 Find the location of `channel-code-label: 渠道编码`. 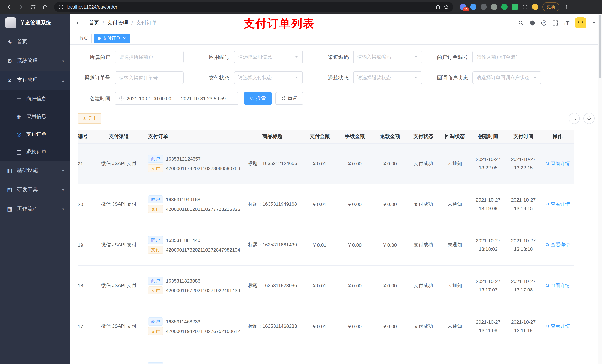

channel-code-label: 渠道编码 is located at coordinates (335, 57).